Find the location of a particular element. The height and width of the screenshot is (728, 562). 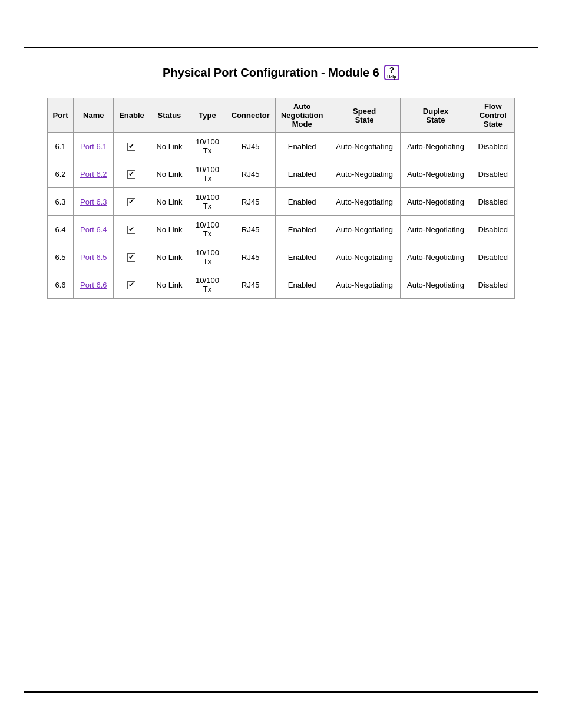

bottom-divider is located at coordinates (281, 692).